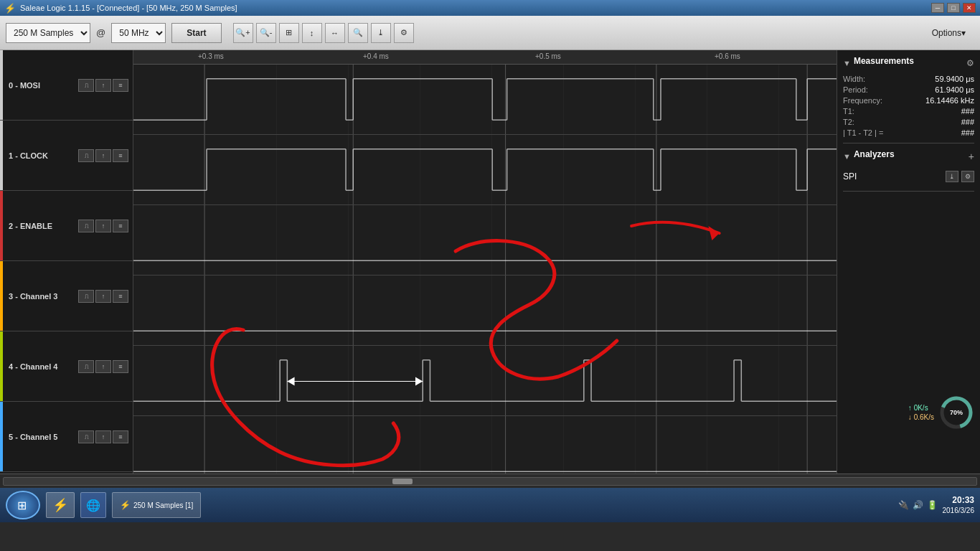 The image size is (980, 551). What do you see at coordinates (138, 33) in the screenshot?
I see `freq-select: 50 MHz` at bounding box center [138, 33].